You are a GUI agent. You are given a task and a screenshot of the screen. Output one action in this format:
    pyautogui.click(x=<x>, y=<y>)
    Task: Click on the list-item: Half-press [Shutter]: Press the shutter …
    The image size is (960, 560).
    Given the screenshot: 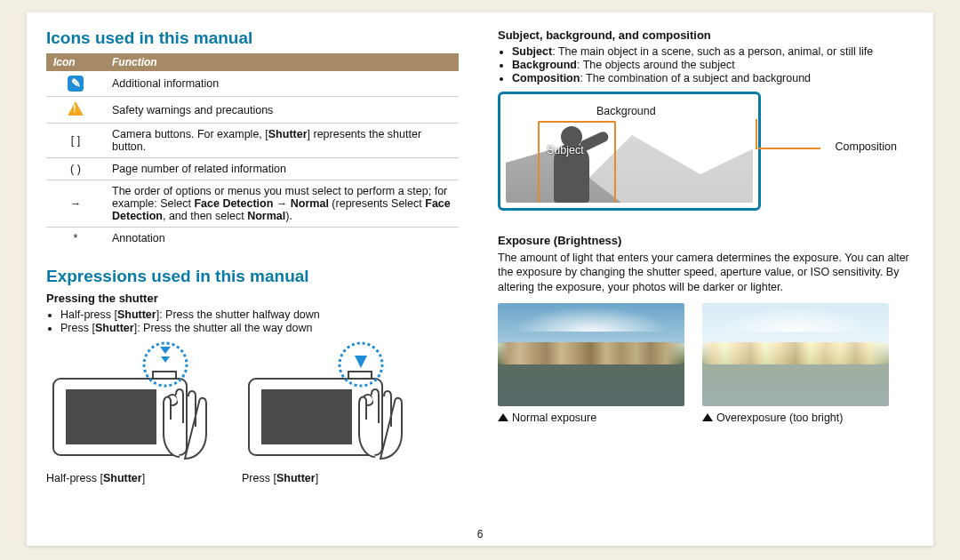 What is the action you would take?
    pyautogui.click(x=260, y=315)
    